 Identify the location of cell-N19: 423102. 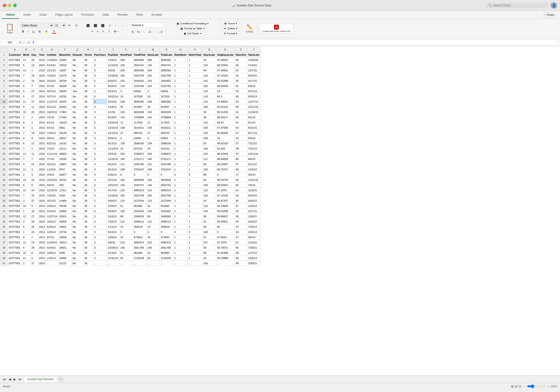
(166, 149).